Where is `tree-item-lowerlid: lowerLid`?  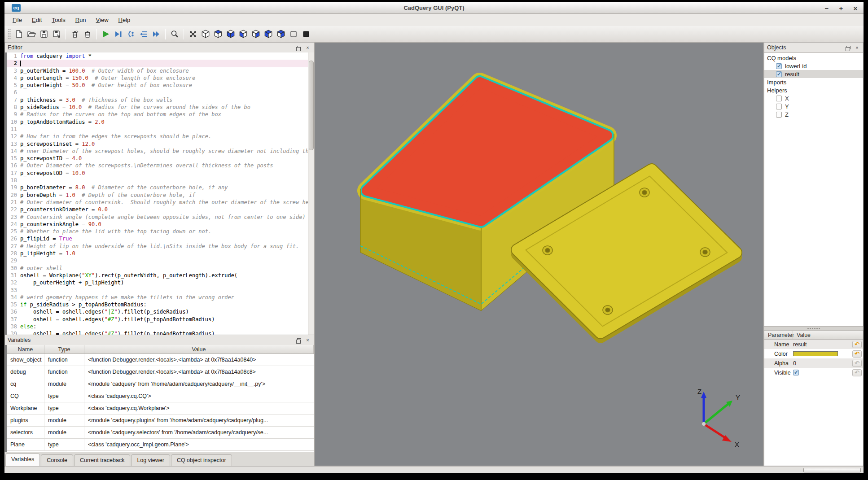 tree-item-lowerlid: lowerLid is located at coordinates (814, 66).